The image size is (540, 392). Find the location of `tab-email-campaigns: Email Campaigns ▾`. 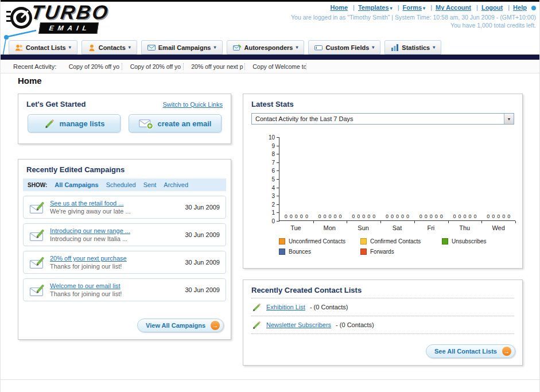

tab-email-campaigns: Email Campaigns ▾ is located at coordinates (182, 47).